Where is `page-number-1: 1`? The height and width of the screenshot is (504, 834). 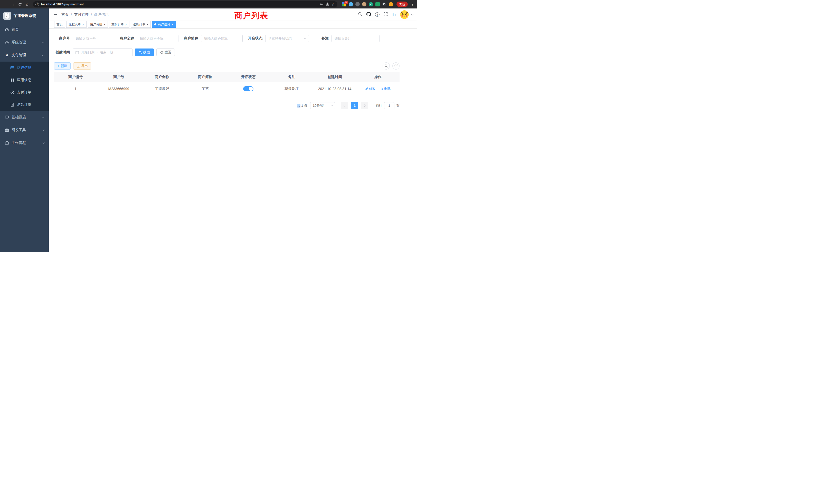
page-number-1: 1 is located at coordinates (355, 106).